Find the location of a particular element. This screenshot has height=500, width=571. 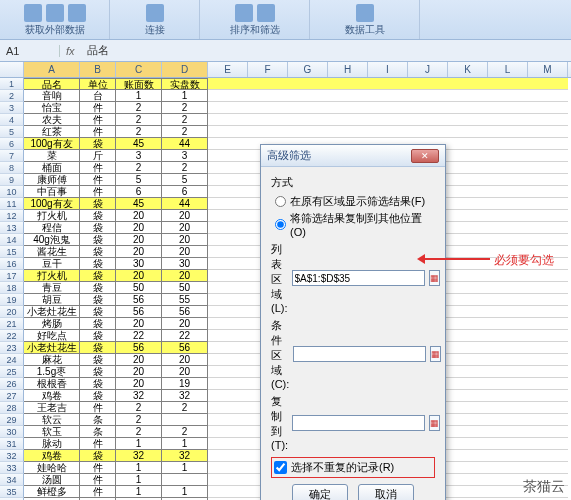

row-header: 13 is located at coordinates (12, 228).